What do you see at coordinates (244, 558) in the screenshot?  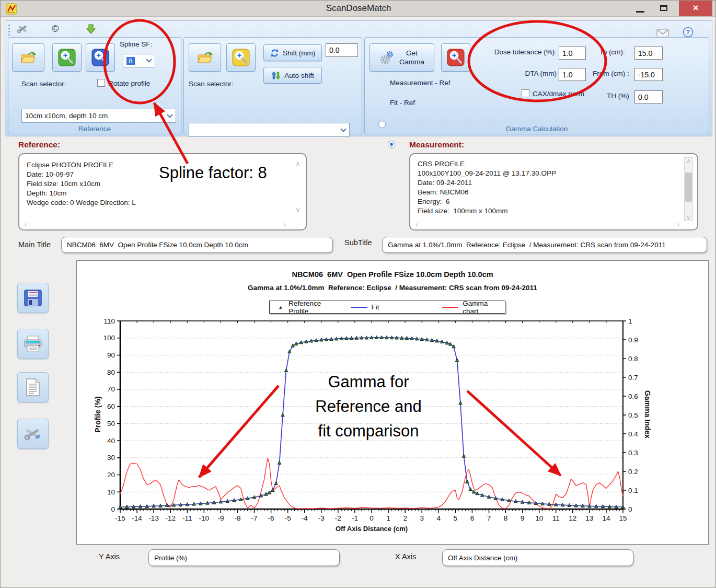 I see `y-axis-input` at bounding box center [244, 558].